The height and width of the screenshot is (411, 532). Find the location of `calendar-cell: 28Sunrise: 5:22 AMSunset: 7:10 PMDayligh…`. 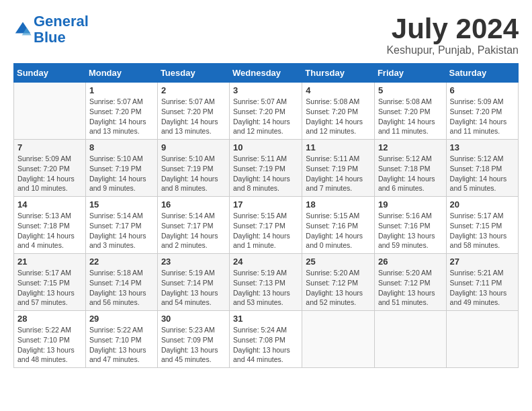

calendar-cell: 28Sunrise: 5:22 AMSunset: 7:10 PMDayligh… is located at coordinates (50, 340).